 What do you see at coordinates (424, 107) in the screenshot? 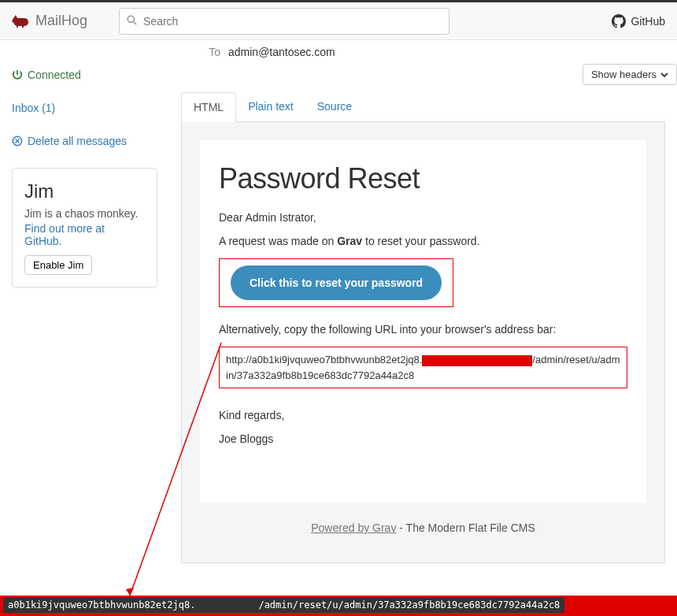
I see `tabs: HTML Plain text Source` at bounding box center [424, 107].